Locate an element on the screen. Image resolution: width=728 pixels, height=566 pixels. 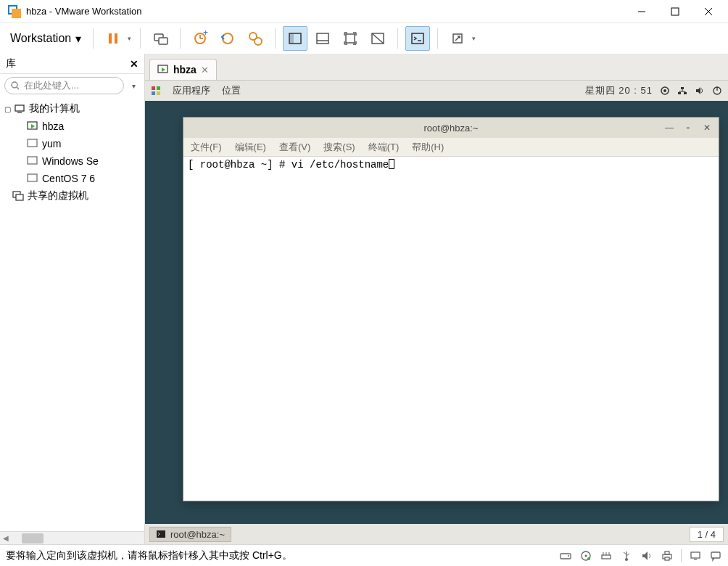
menu-search: 搜索(S) is located at coordinates (339, 147).